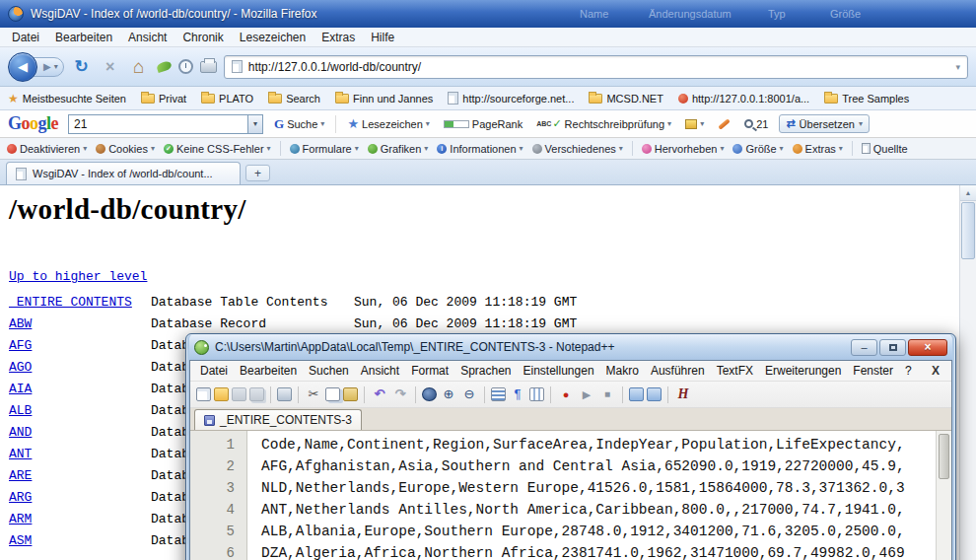  I want to click on bookmark-mcsd: MCSD.NET, so click(625, 99).